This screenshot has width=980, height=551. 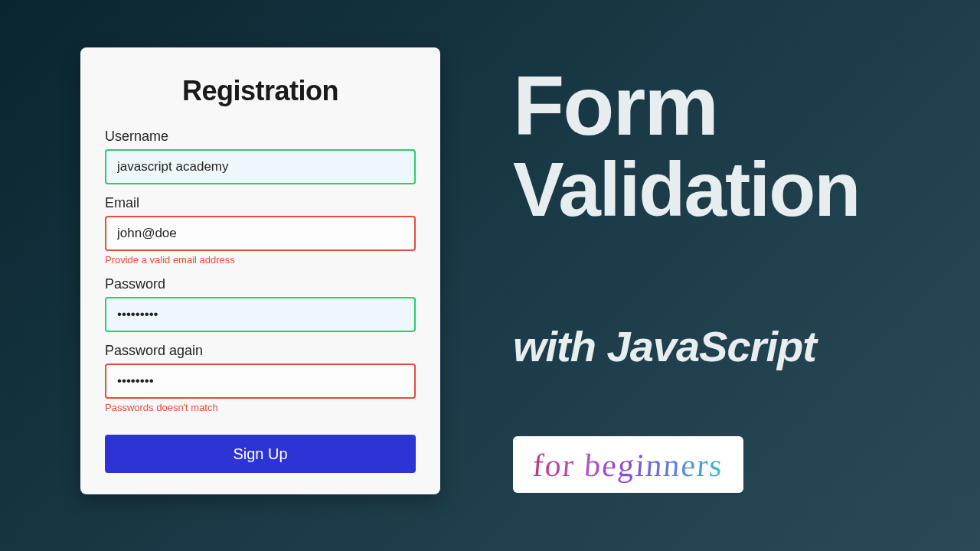 I want to click on password2-label: Password again, so click(x=260, y=350).